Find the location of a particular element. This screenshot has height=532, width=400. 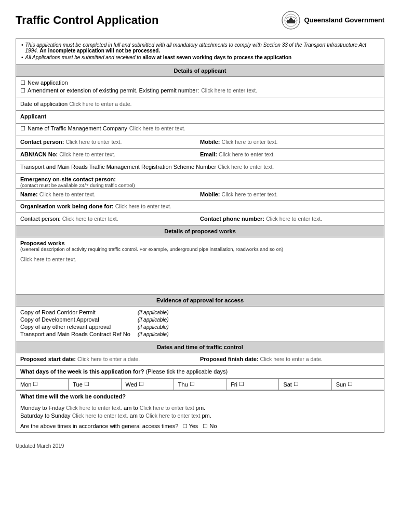

logo-bold: Queensland Government is located at coordinates (344, 20).